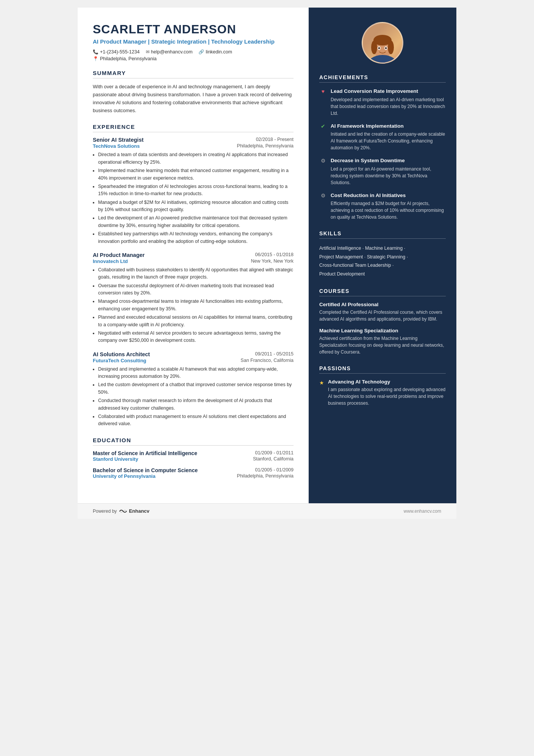  I want to click on passions-list: ★ Advancing AI Technology I am passionat…, so click(383, 393).